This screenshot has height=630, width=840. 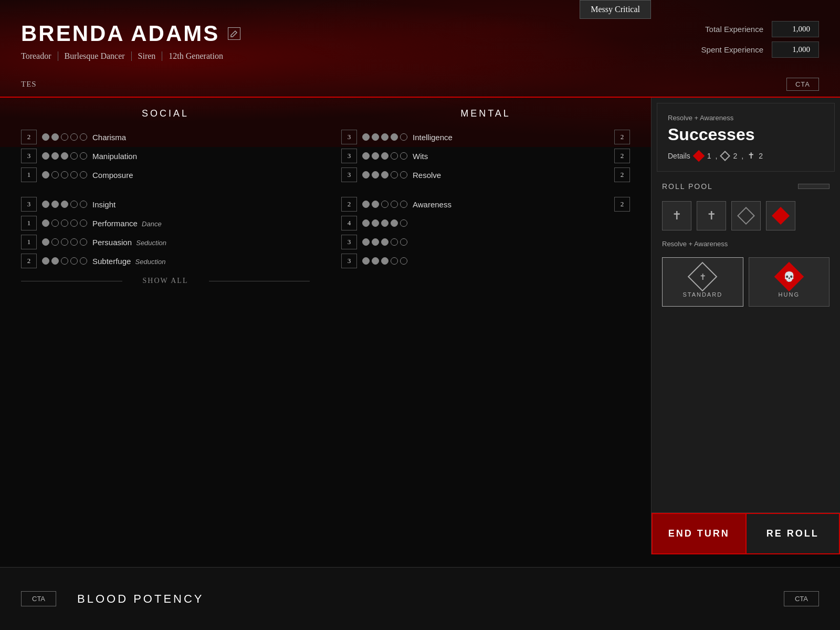 I want to click on standard-dice-button: ✝ STANDARD, so click(x=702, y=282).